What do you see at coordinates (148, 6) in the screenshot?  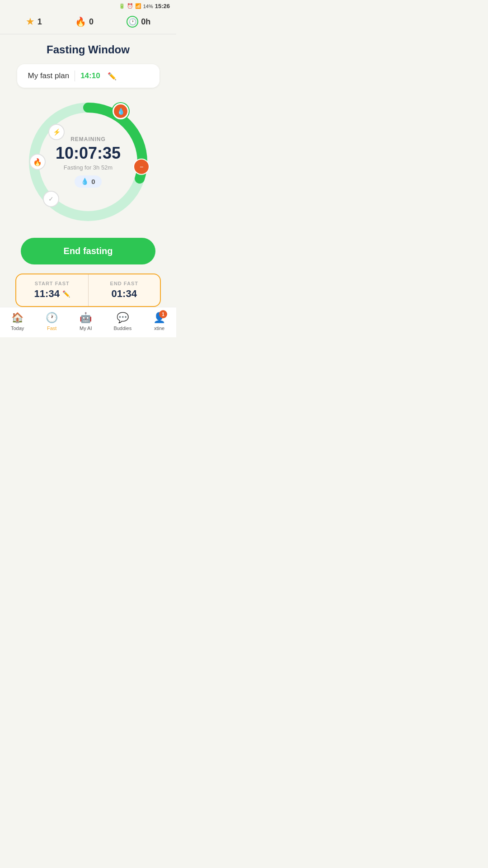 I see `battery-percent: 14%` at bounding box center [148, 6].